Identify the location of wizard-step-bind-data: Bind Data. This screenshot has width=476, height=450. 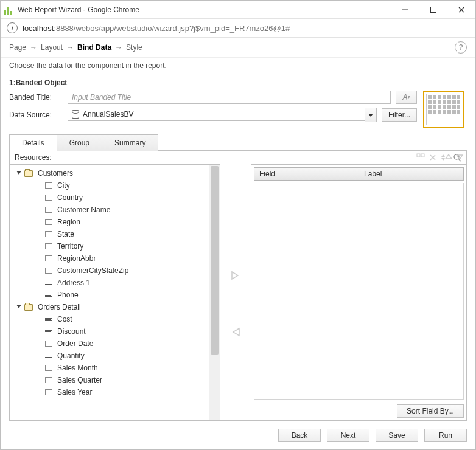
(94, 47).